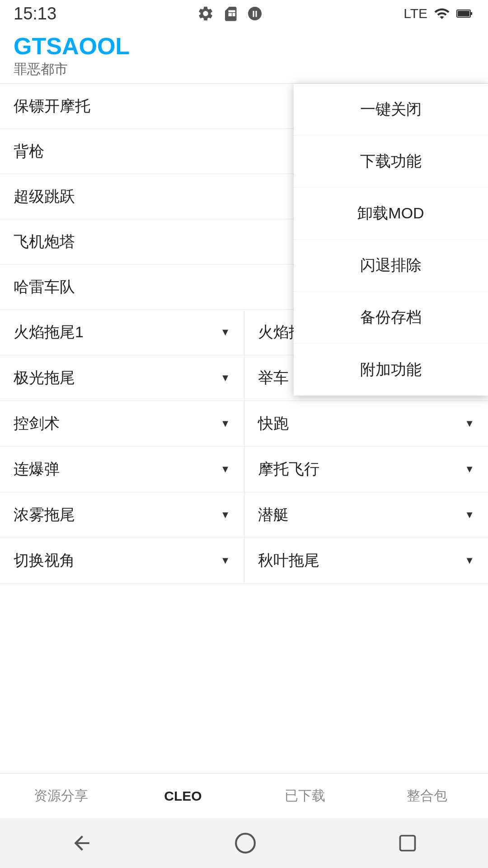 The image size is (488, 868). I want to click on sim-icon, so click(230, 14).